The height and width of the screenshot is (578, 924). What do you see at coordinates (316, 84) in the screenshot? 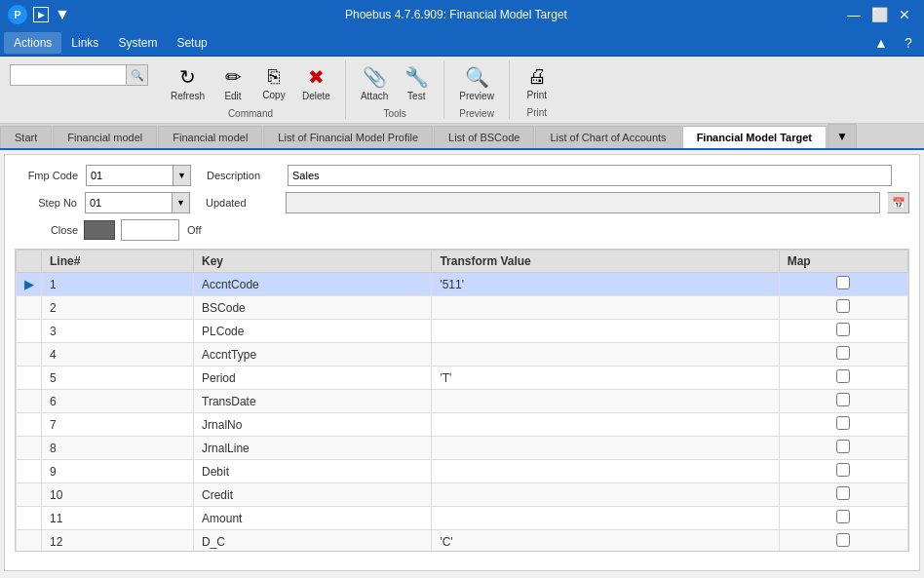
I see `delete-button: ✖ Delete` at bounding box center [316, 84].